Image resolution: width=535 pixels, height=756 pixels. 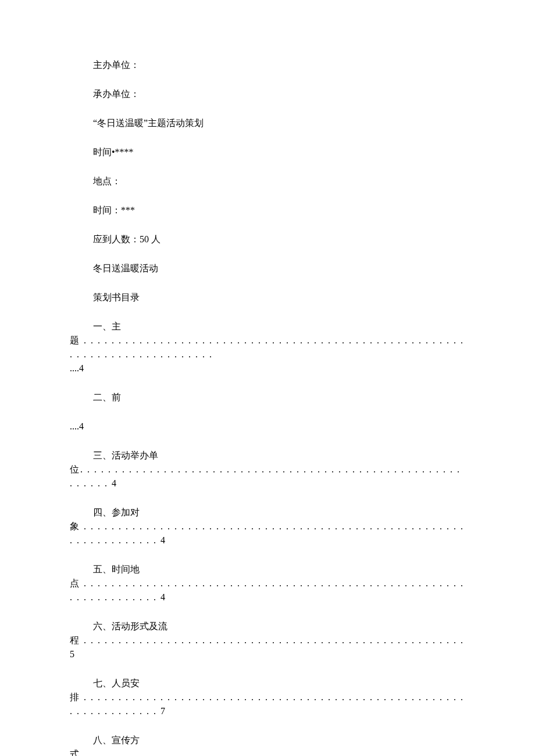 I want to click on toc-item-8-line1: 八、宣传方, so click(x=268, y=740).